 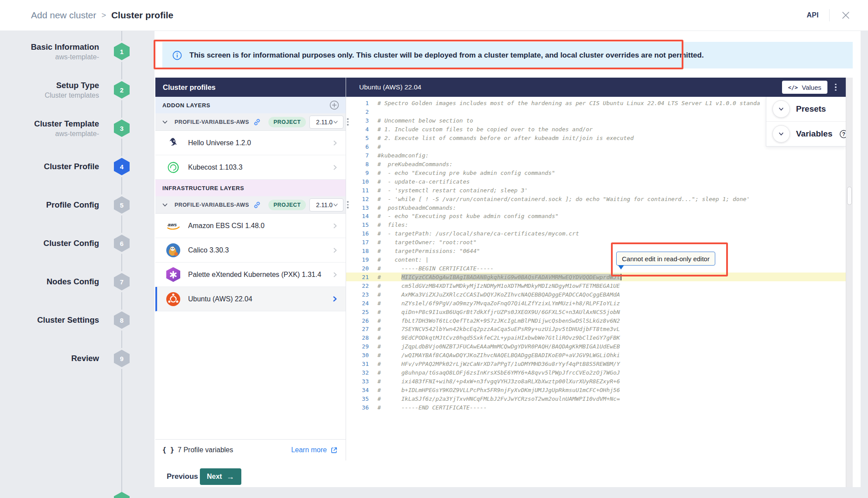 I want to click on section-header-label: ADDON LAYERS, so click(x=186, y=106).